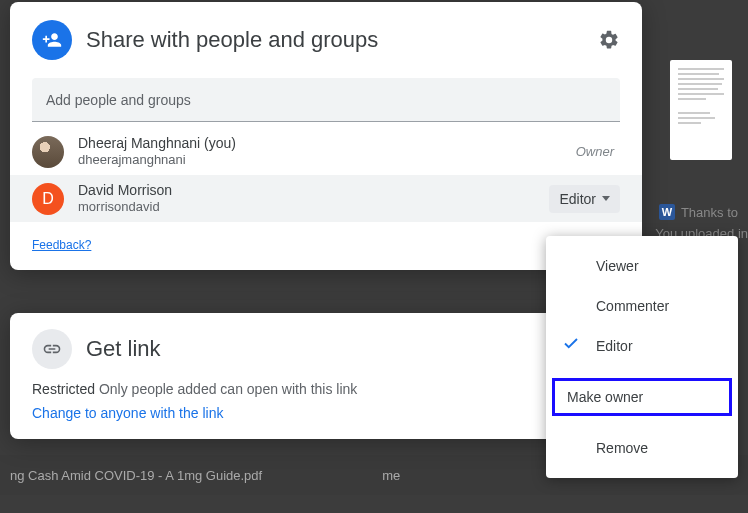 This screenshot has width=748, height=513. Describe the element at coordinates (595, 152) in the screenshot. I see `role-owner-label: Owner` at that location.